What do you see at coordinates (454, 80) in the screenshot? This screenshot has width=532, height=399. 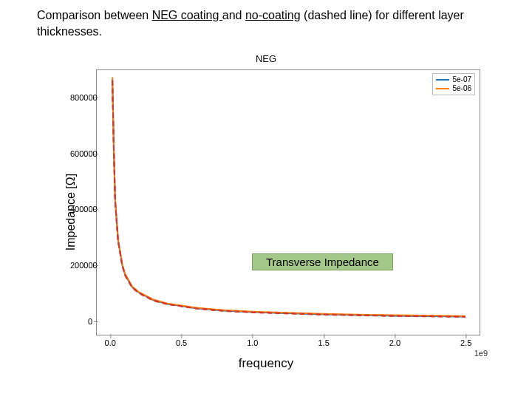 I see `legend-item: 5e-07` at bounding box center [454, 80].